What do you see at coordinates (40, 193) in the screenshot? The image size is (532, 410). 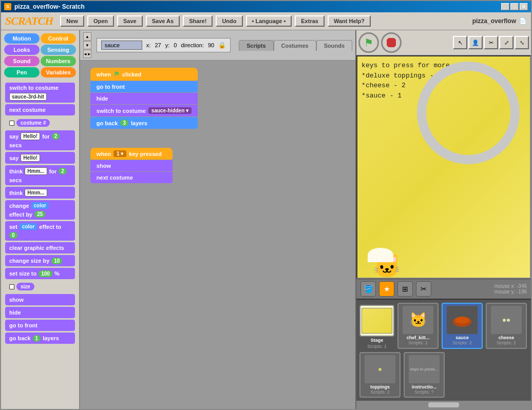 I see `think-hmm-block: think Hmm...` at bounding box center [40, 193].